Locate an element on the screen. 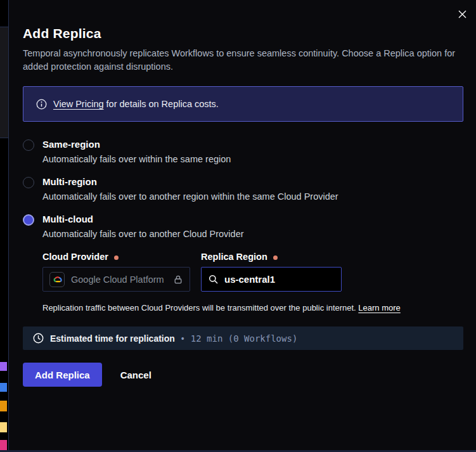  radio-same-region is located at coordinates (29, 145).